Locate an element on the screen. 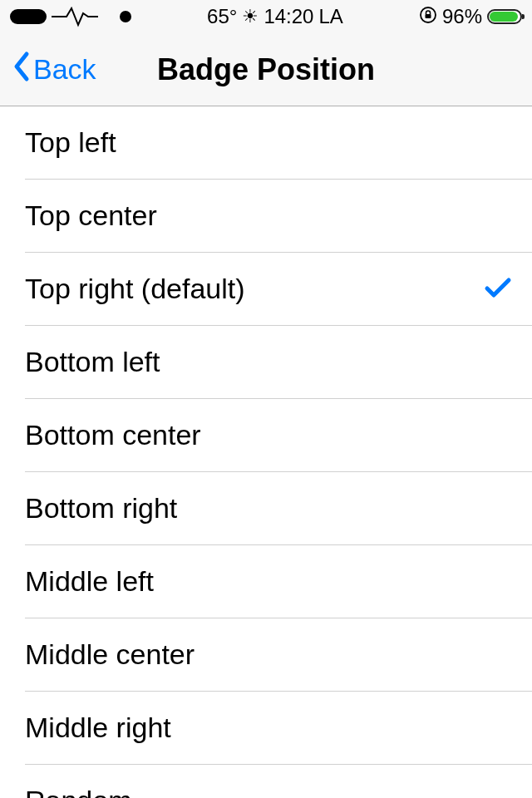 The width and height of the screenshot is (532, 798). option-label: Top right (default) is located at coordinates (135, 289).